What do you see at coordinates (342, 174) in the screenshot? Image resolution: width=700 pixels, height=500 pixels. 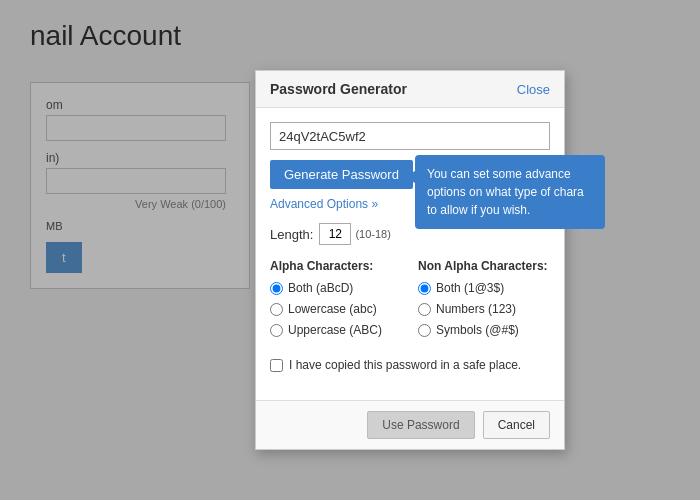 I see `generate-password-button: Generate Password` at bounding box center [342, 174].